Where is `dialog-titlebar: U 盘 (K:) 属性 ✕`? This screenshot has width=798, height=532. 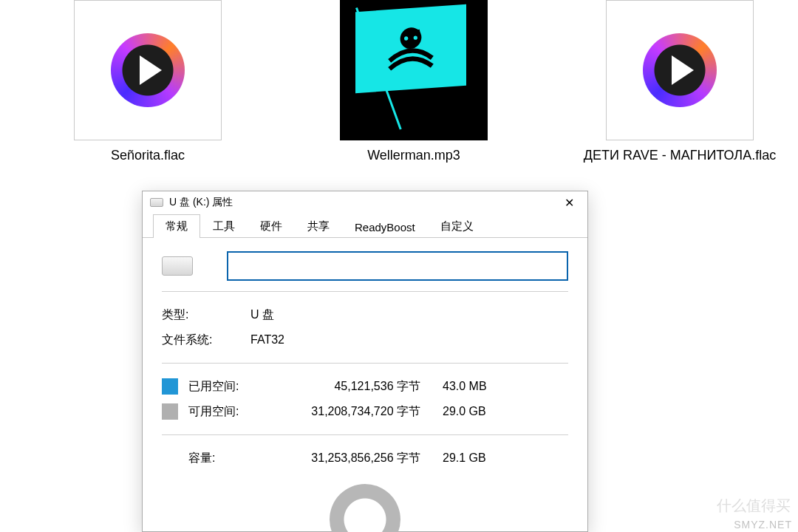
dialog-titlebar: U 盘 (K:) 属性 ✕ is located at coordinates (365, 202).